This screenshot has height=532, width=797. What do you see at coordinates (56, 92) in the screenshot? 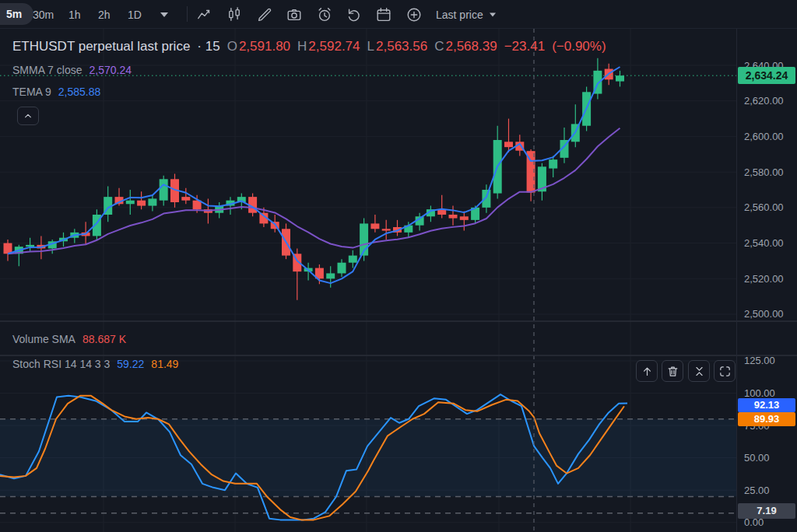
I see `tema-legend-row: TEMA 9 2,585.88` at bounding box center [56, 92].